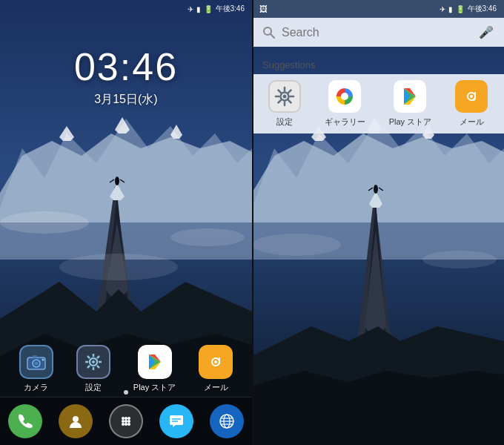 The image size is (504, 445). What do you see at coordinates (285, 122) in the screenshot?
I see `sugg-settings-label: 設定` at bounding box center [285, 122].